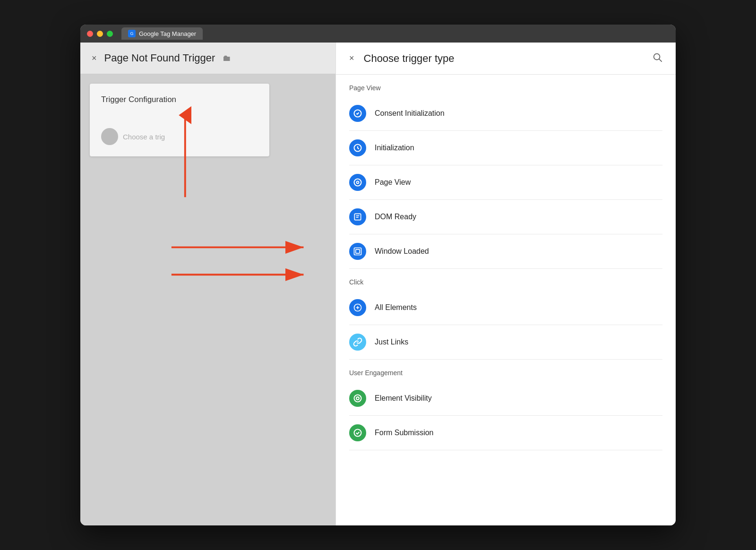  Describe the element at coordinates (167, 34) in the screenshot. I see `tab-title: Google Tag Manager` at that location.